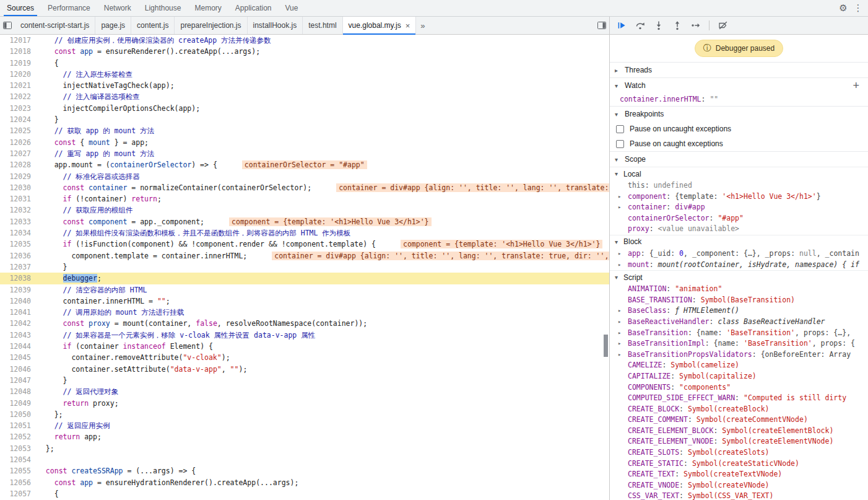 The height and width of the screenshot is (500, 868). Describe the element at coordinates (19, 86) in the screenshot. I see `line-number: 12021` at that location.